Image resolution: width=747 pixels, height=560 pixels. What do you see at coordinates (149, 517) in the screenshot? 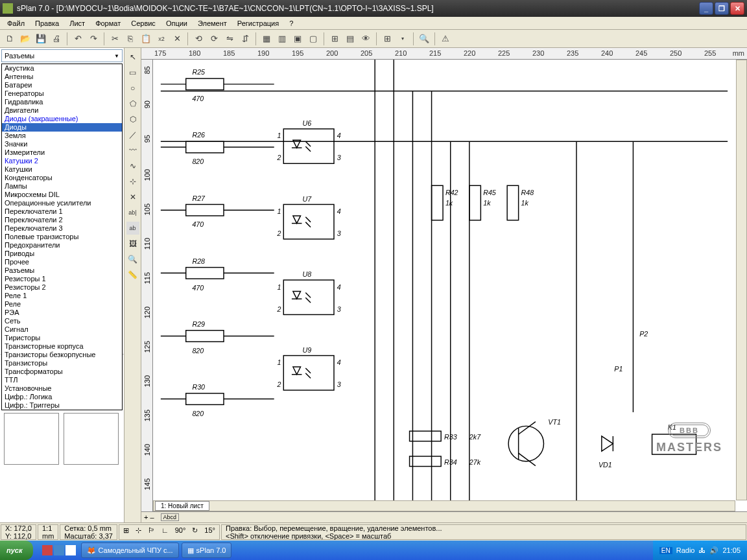
I see `zoom-plus-icon: + –` at bounding box center [149, 517].